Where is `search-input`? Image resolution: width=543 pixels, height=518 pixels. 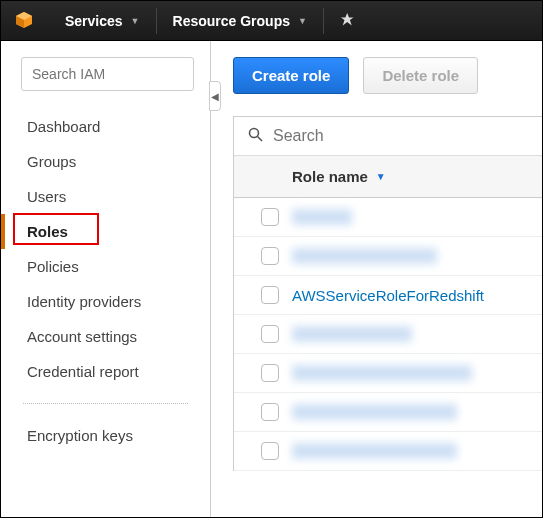
search-input is located at coordinates (108, 74).